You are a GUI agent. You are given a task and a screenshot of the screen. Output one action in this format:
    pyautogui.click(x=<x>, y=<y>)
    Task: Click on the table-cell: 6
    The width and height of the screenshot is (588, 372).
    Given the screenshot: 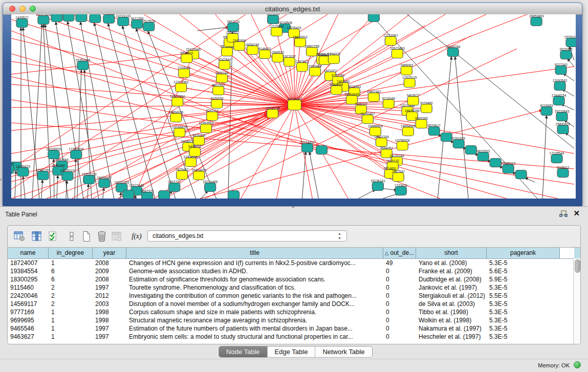 What is the action you would take?
    pyautogui.click(x=71, y=271)
    